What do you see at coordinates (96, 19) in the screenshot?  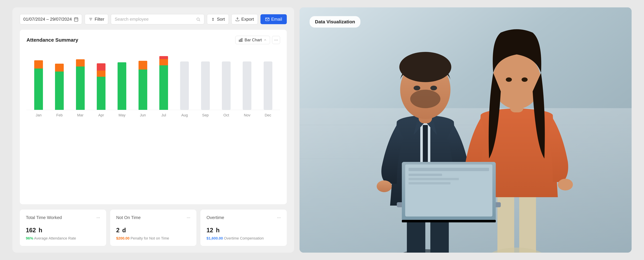 I see `filter-button: Filter` at bounding box center [96, 19].